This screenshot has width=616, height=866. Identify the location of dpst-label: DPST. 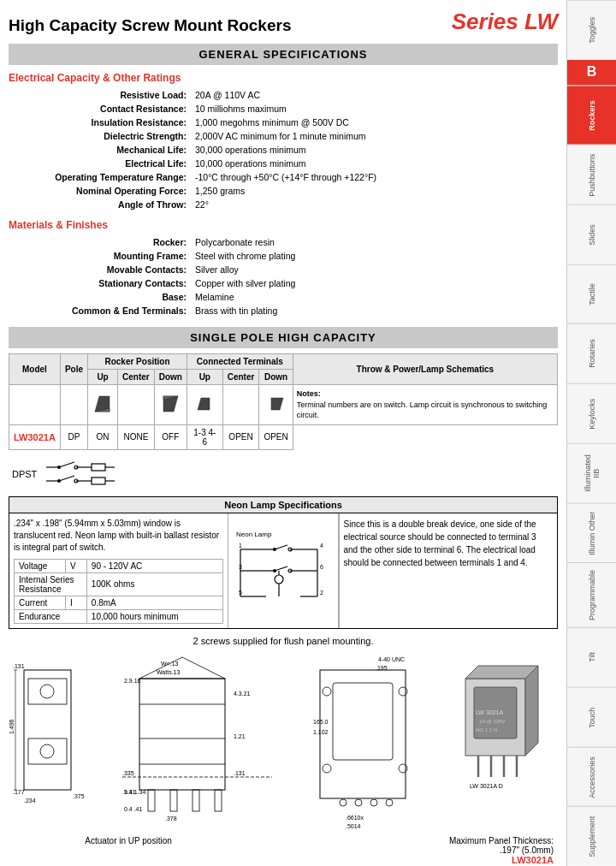
(24, 474).